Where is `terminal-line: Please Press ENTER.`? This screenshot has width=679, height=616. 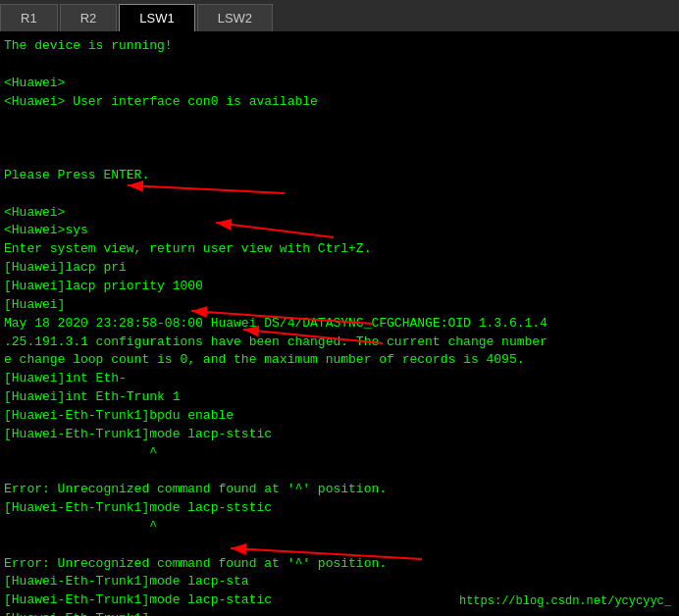
terminal-line: Please Press ENTER. is located at coordinates (340, 177).